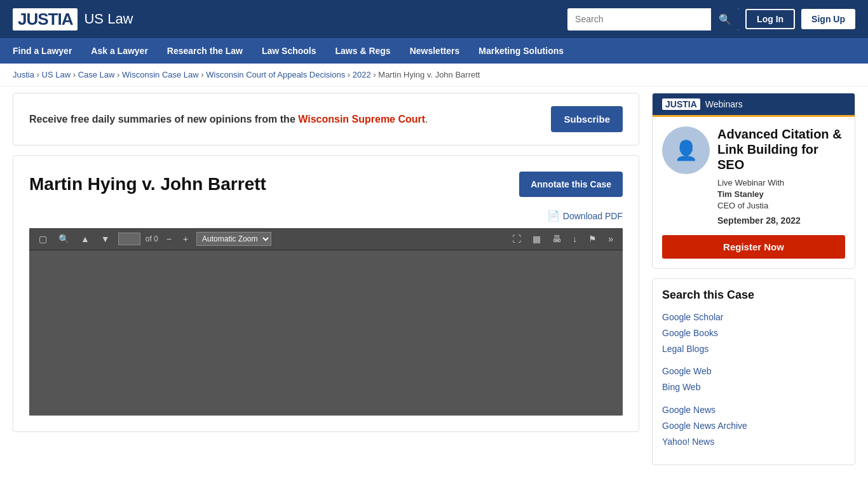  Describe the element at coordinates (639, 19) in the screenshot. I see `search-input` at that location.